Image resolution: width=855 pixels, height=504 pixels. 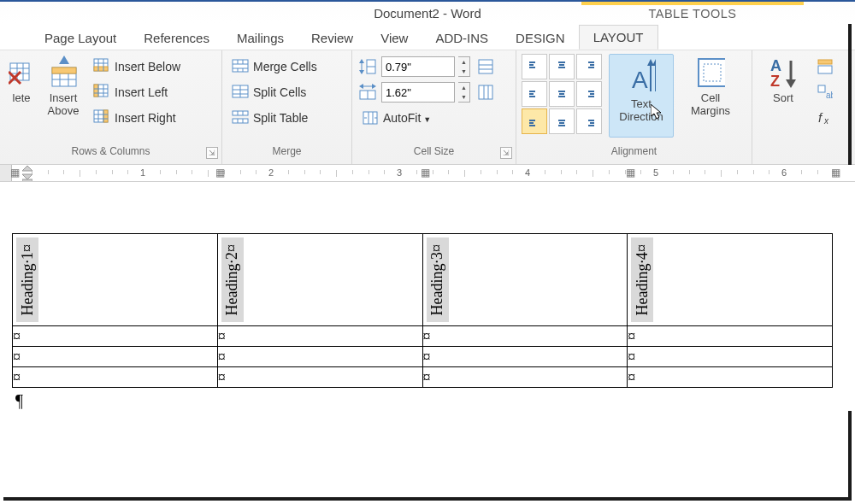 What do you see at coordinates (656, 173) in the screenshot?
I see `ruler-number: 5` at bounding box center [656, 173].